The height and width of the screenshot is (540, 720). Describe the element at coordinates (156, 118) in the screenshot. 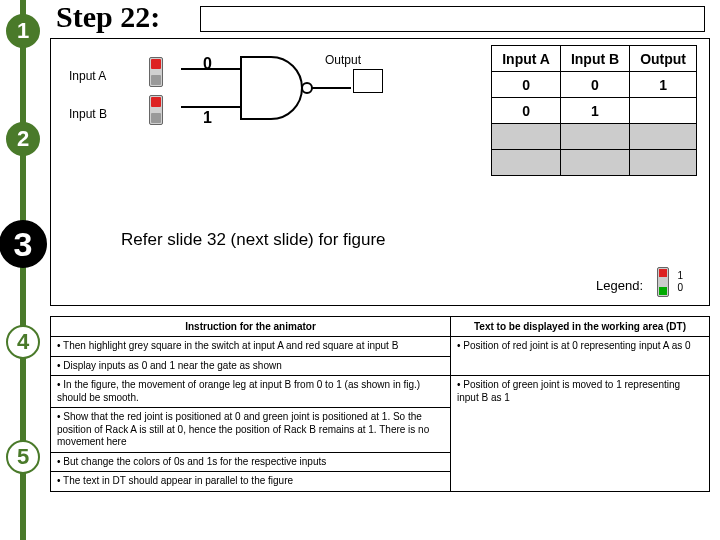

I see `switch-b-grey` at that location.